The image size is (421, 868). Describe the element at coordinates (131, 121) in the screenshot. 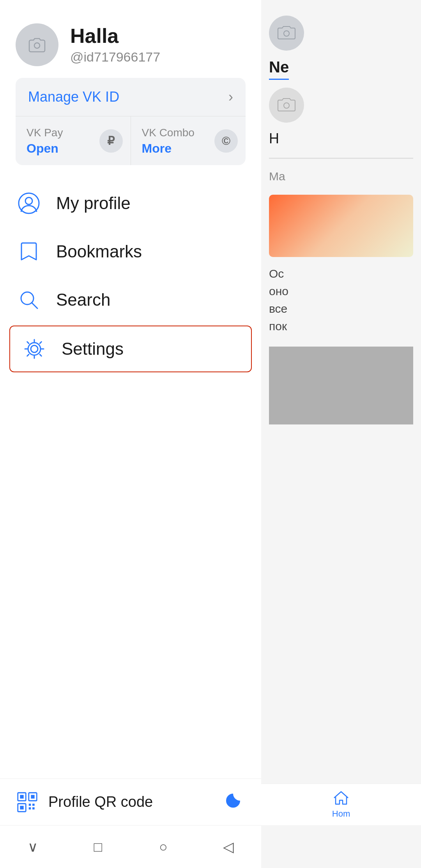

I see `manage-card: Manage VK ID › VK Pay Open ₽ VK Combo Mo…` at that location.